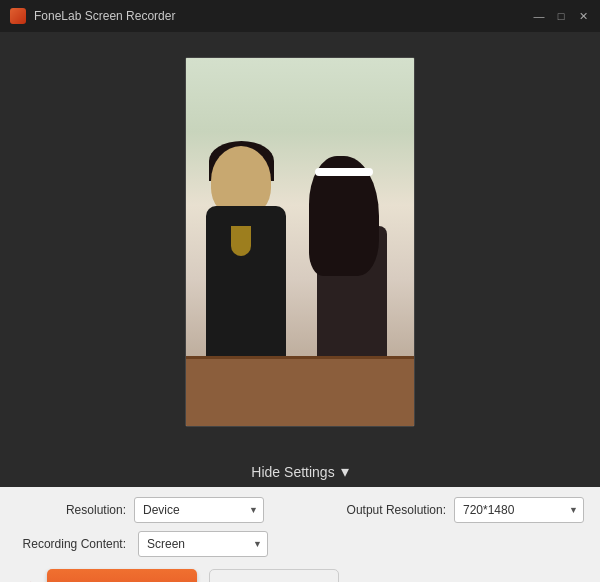  Describe the element at coordinates (140, 510) in the screenshot. I see `resolution-group: Resolution: Device 720p 1080p` at that location.